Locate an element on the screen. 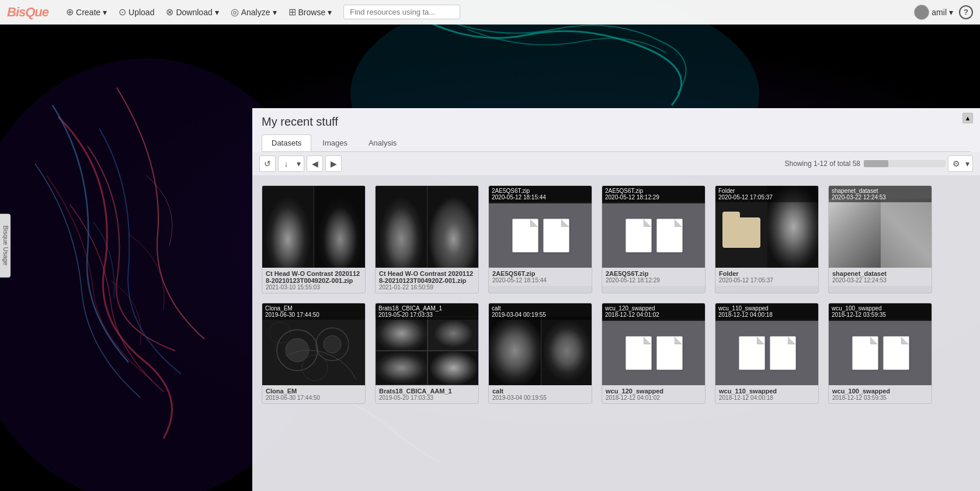 This screenshot has height=491, width=980. list-item: calt 2019-03-04 00:19:55 calt 2019-03-04… is located at coordinates (540, 353).